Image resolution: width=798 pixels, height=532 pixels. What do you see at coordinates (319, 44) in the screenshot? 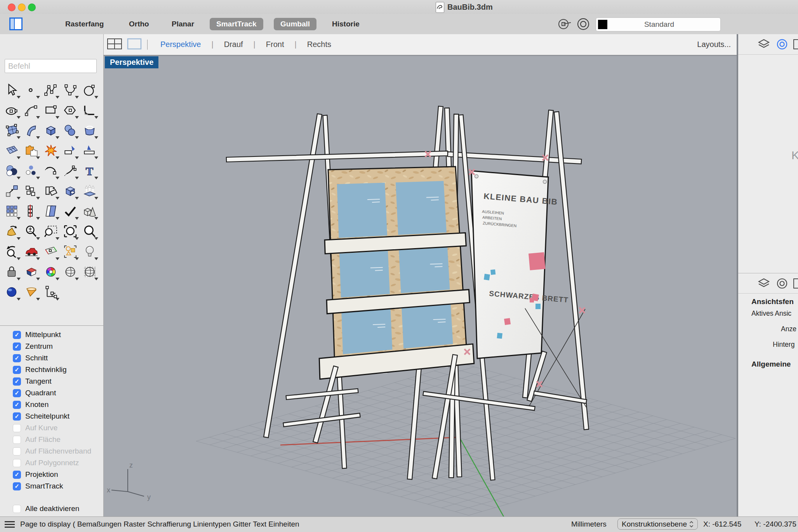
I see `tab-rechts: Rechts` at bounding box center [319, 44].